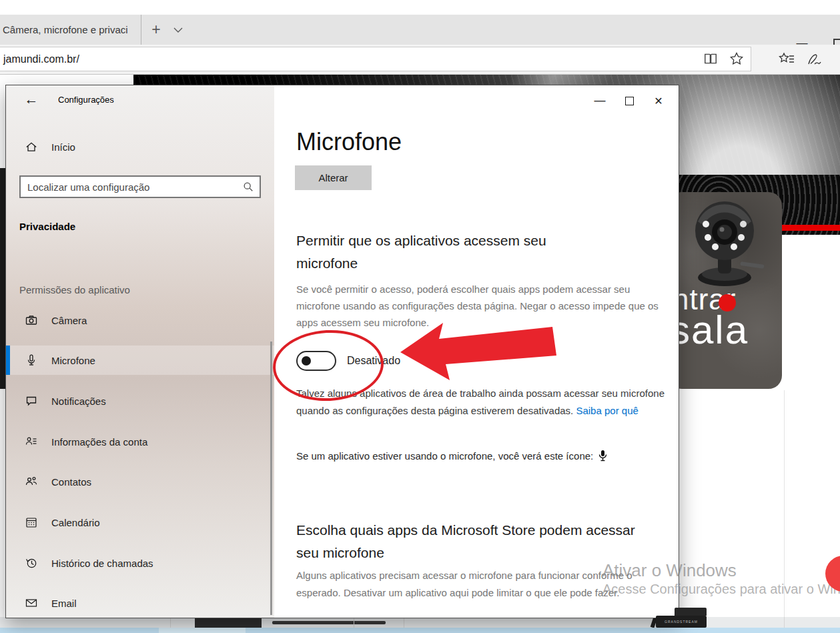 Image resolution: width=840 pixels, height=633 pixels. I want to click on selected-accent-bar, so click(8, 360).